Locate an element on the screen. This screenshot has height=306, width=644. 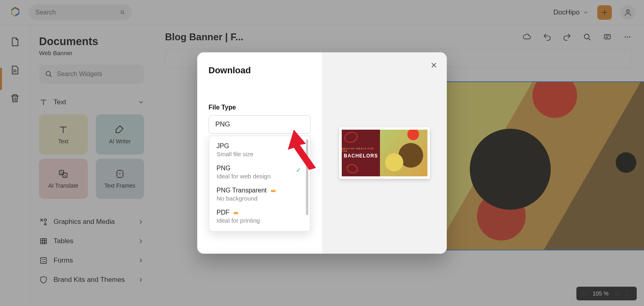
file-type-select: PNG JPG Small file size PNG Ideal for we… is located at coordinates (260, 124).